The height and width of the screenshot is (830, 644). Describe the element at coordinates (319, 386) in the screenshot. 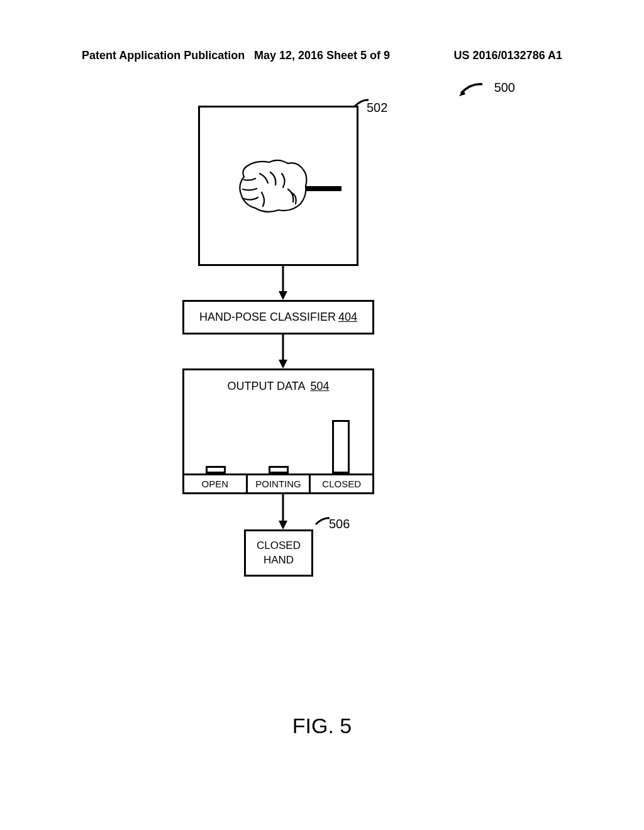

I see `output-ref: 504` at that location.